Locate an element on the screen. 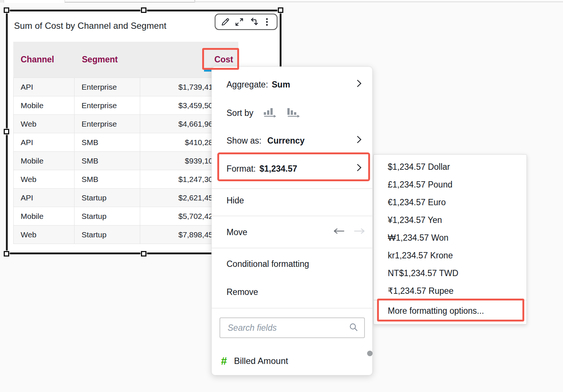 The image size is (563, 392). menu-item-sort-by: Sort by is located at coordinates (292, 113).